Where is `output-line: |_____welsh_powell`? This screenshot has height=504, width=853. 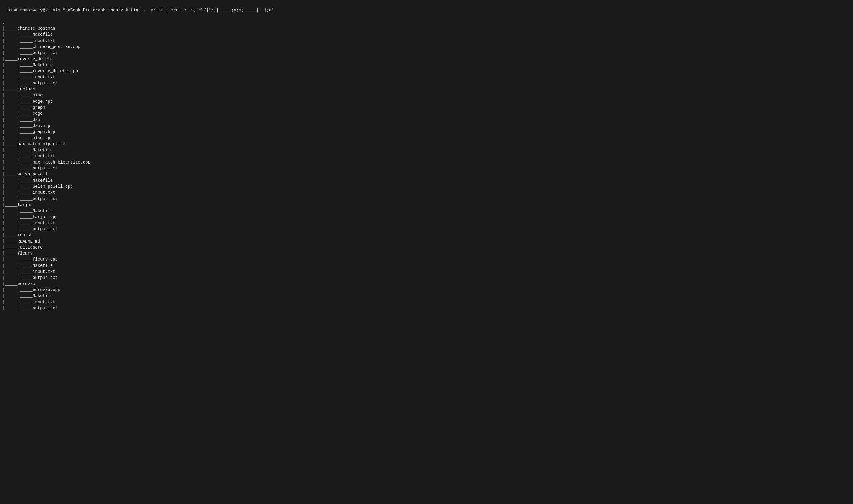
output-line: |_____welsh_powell is located at coordinates (426, 174).